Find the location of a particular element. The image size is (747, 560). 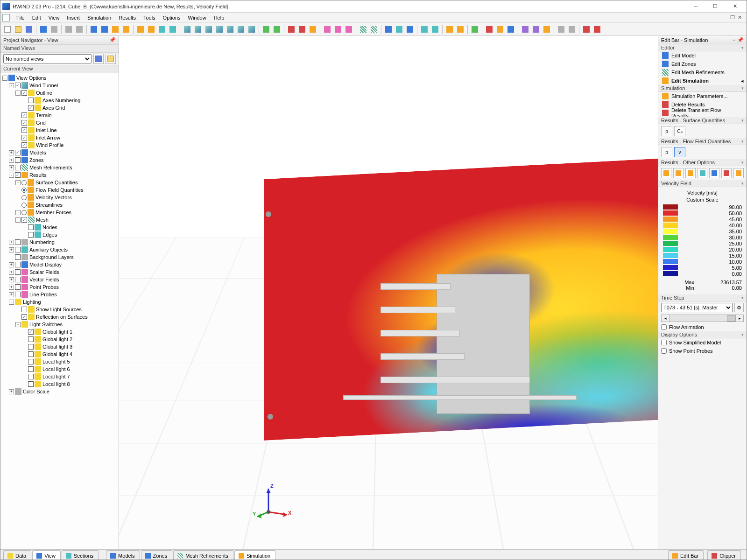

tree-item: +✓Models is located at coordinates (60, 153).